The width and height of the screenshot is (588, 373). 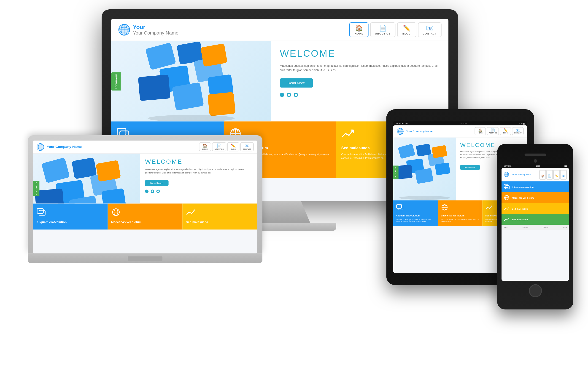 What do you see at coordinates (525, 227) in the screenshot?
I see `phone-footer-contact: Contact` at bounding box center [525, 227].